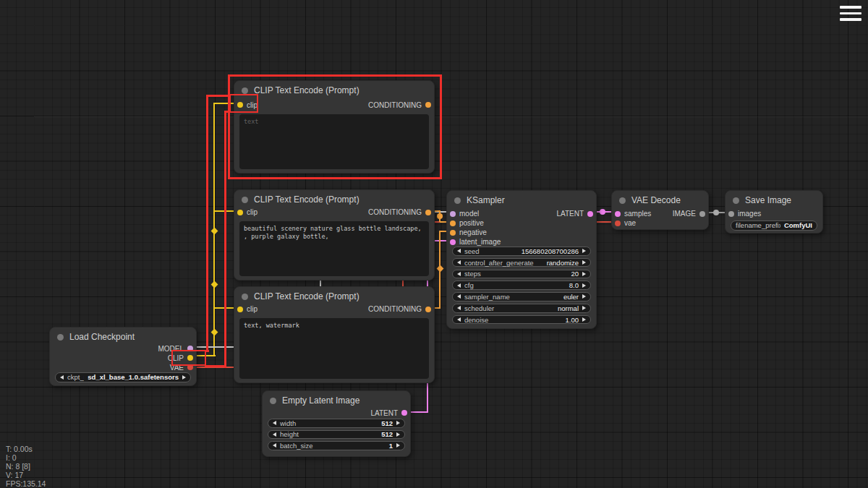  Describe the element at coordinates (334, 335) in the screenshot. I see `node-clip-text-encode-negative: CLIP Text Encode (Prompt) clip CONDITION…` at that location.